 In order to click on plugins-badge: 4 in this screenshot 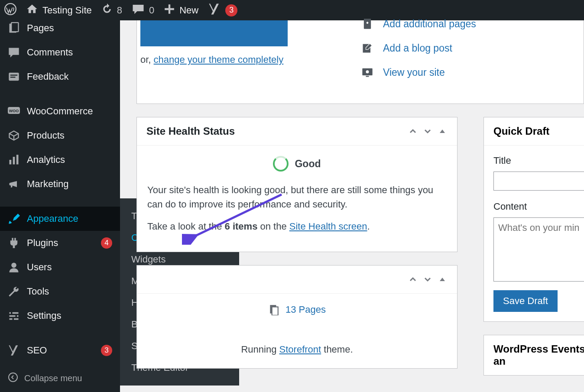, I will do `click(107, 243)`.